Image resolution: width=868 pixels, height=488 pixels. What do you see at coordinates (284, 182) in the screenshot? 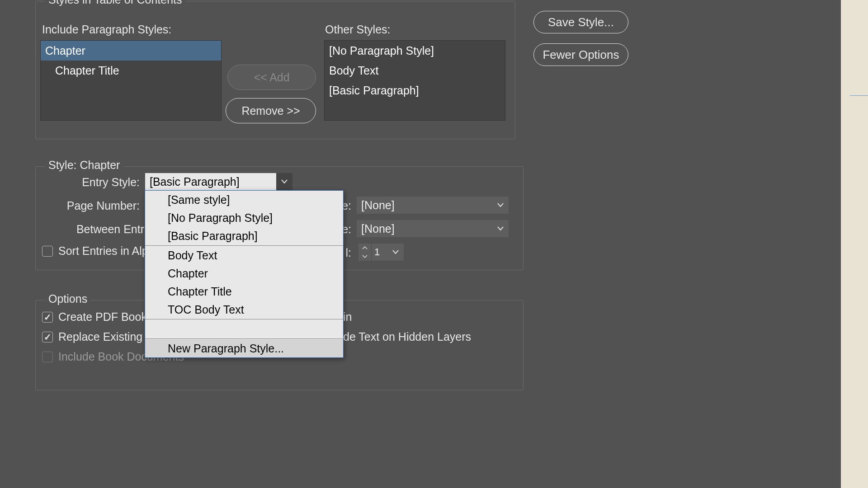
I see `entry-style-dropdown-button` at bounding box center [284, 182].